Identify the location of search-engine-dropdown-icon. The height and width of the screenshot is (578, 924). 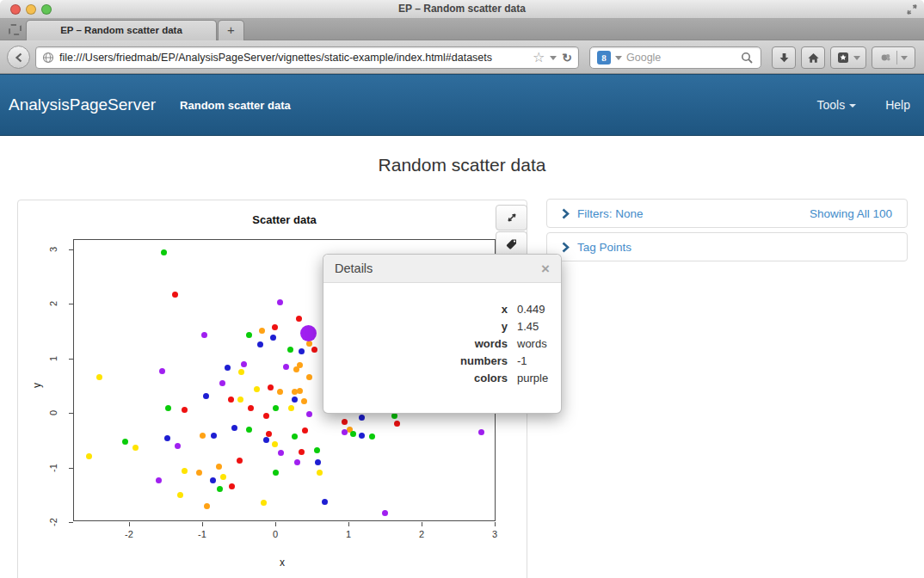
(619, 58).